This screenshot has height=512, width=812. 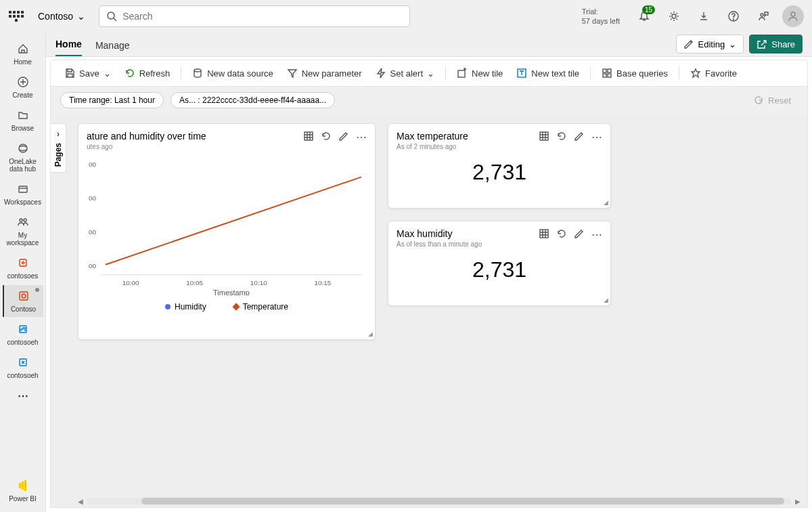 I want to click on person-icon, so click(x=793, y=16).